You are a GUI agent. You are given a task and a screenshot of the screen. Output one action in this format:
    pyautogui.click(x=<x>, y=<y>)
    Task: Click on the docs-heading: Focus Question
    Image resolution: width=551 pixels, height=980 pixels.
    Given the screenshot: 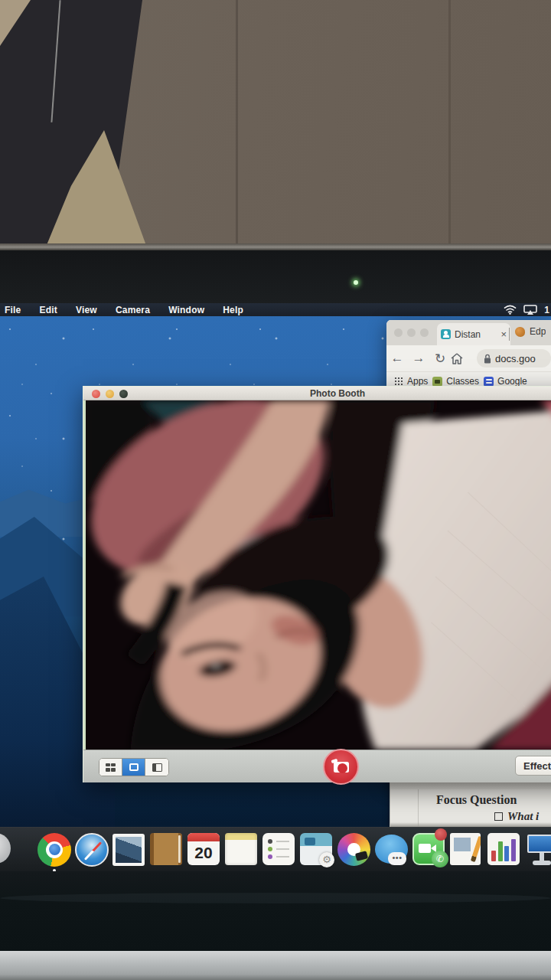 What is the action you would take?
    pyautogui.click(x=494, y=800)
    